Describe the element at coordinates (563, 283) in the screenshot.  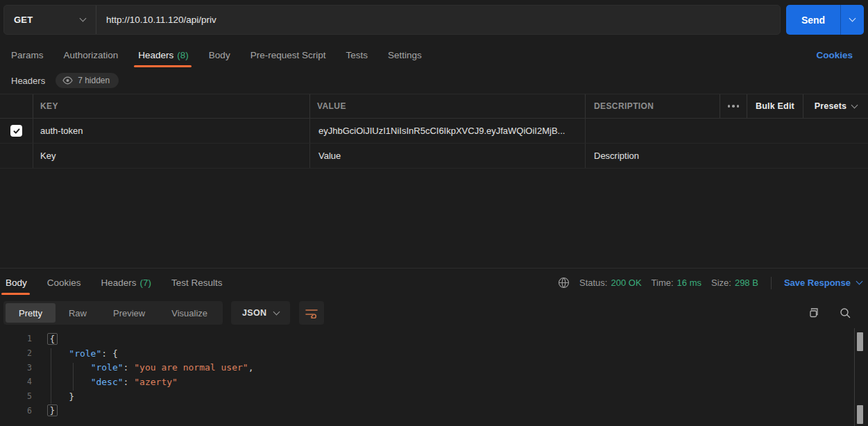
I see `globe-icon` at that location.